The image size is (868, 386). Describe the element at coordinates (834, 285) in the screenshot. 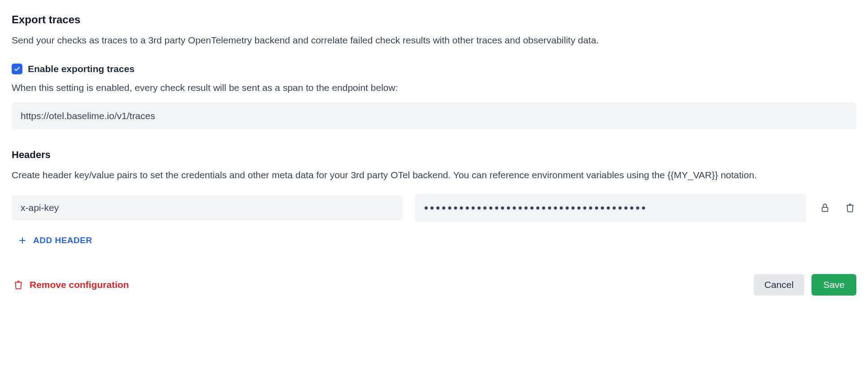

I see `save-button: Save` at that location.